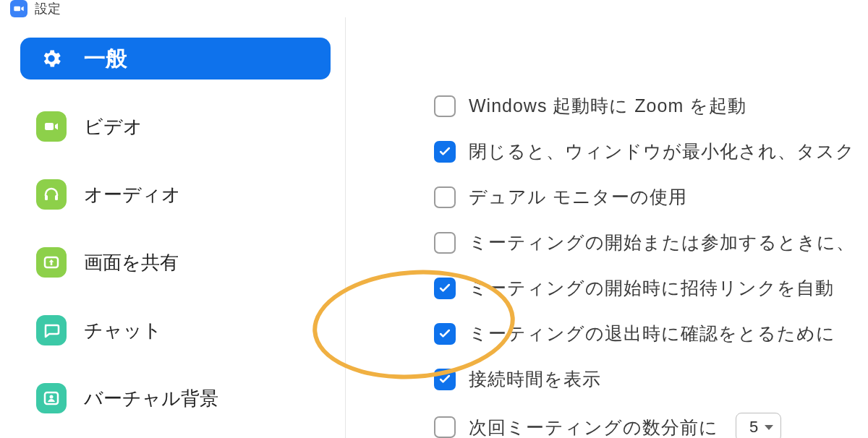 Image resolution: width=868 pixels, height=438 pixels. Describe the element at coordinates (652, 334) in the screenshot. I see `option-label: ミーティングの退出時に確認をとるために` at that location.